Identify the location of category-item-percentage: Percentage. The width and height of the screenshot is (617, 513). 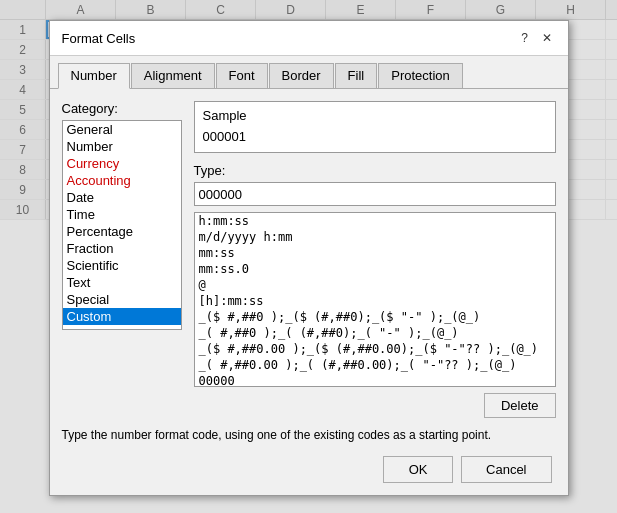
(122, 232).